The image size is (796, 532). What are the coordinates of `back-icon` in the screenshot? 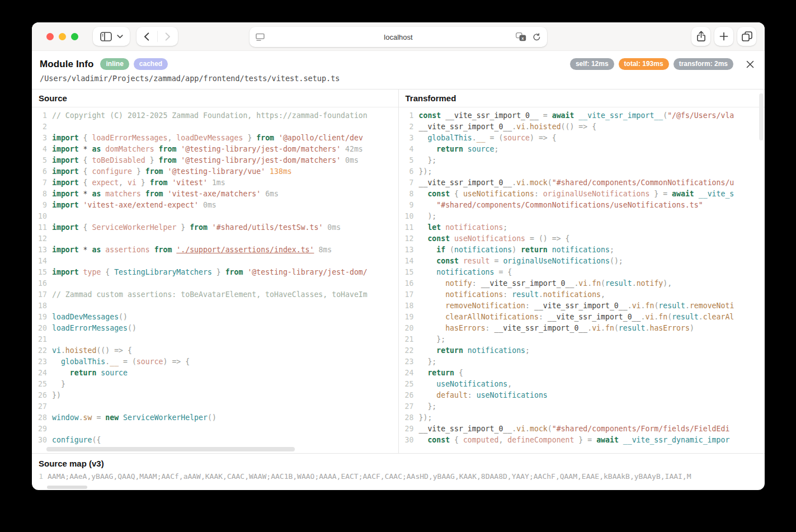 It's located at (147, 37).